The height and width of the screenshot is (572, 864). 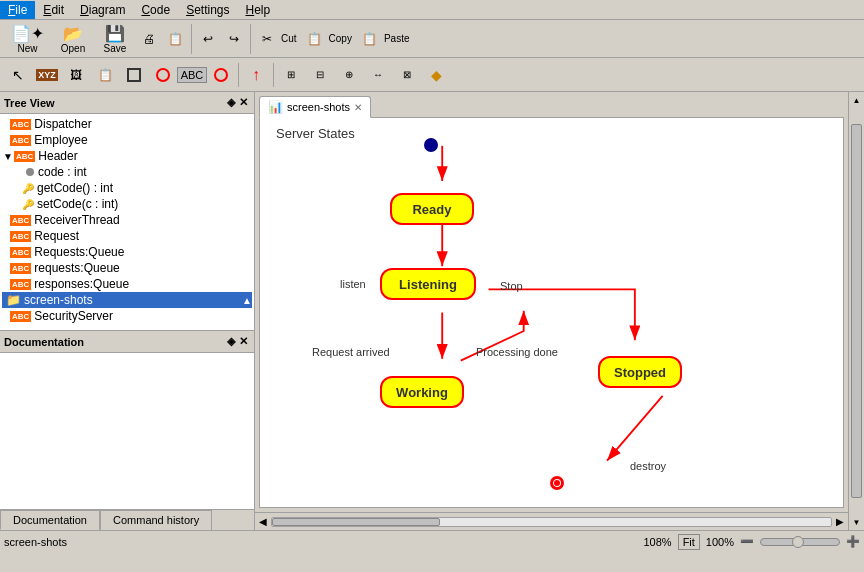 What do you see at coordinates (349, 75) in the screenshot?
I see `cross-tool: ⊕` at bounding box center [349, 75].